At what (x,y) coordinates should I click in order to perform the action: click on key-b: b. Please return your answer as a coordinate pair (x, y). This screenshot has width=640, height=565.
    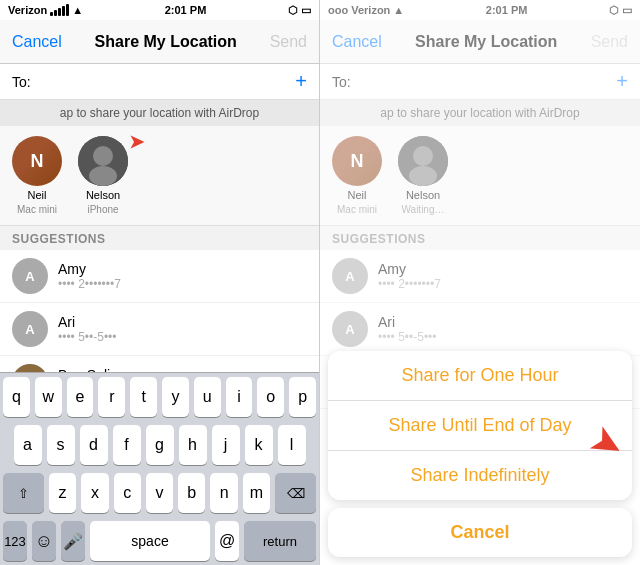
    Looking at the image, I should click on (192, 493).